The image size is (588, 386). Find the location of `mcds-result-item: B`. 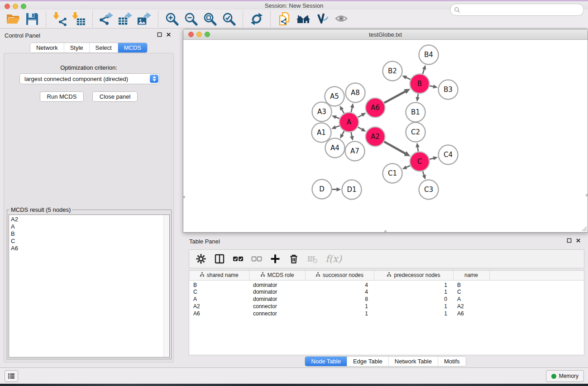

mcds-result-item: B is located at coordinates (90, 234).